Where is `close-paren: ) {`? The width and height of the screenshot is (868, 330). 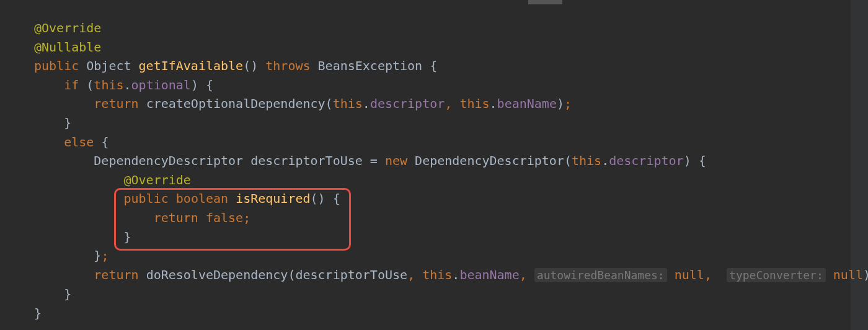
close-paren: ) { is located at coordinates (202, 85).